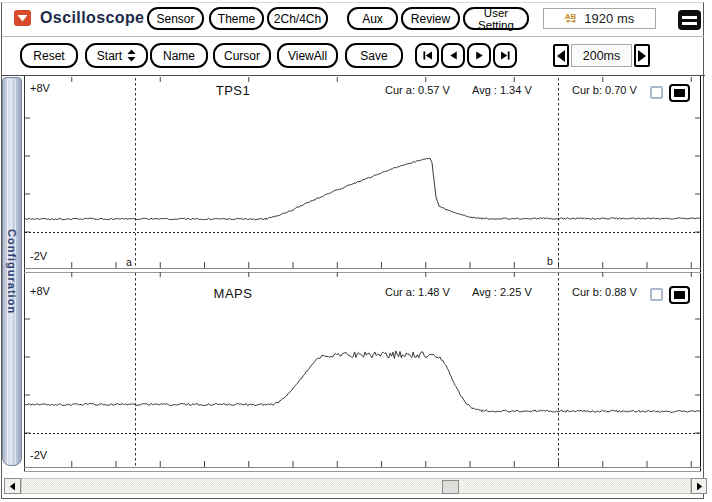 This screenshot has height=502, width=712. I want to click on name-button: Name, so click(179, 56).